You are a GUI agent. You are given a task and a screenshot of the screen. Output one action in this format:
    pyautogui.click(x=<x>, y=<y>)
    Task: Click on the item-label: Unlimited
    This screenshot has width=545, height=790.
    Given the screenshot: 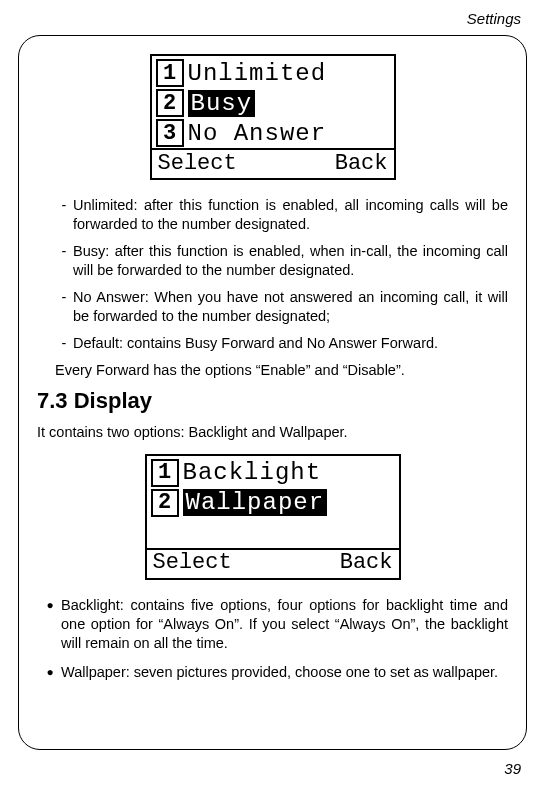 What is the action you would take?
    pyautogui.click(x=288, y=74)
    